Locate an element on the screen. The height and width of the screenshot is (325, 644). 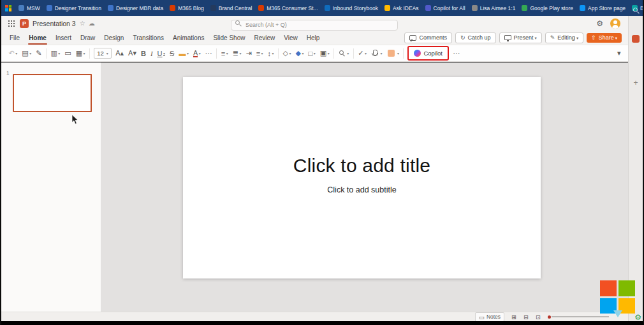
ribbon-more-button: ⋯ is located at coordinates (457, 54).